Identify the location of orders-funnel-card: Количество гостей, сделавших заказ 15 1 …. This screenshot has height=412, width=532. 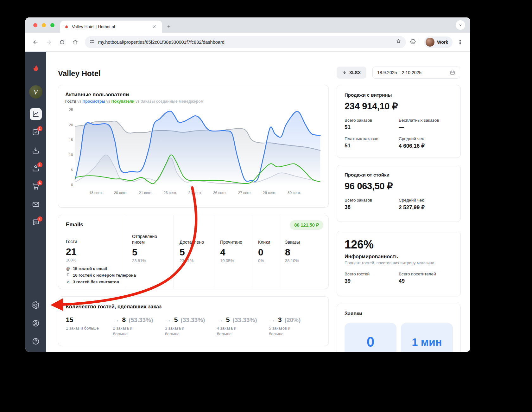
(193, 321).